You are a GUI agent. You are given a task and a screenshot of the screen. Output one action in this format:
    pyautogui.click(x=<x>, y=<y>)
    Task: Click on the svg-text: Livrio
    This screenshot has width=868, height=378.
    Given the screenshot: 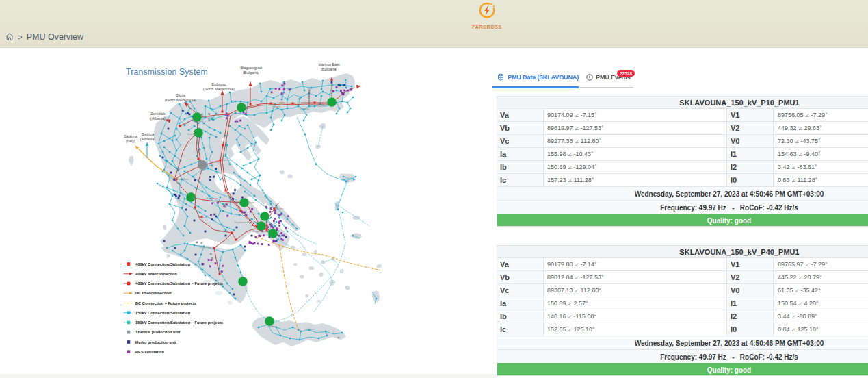 What is the action you would take?
    pyautogui.click(x=252, y=203)
    